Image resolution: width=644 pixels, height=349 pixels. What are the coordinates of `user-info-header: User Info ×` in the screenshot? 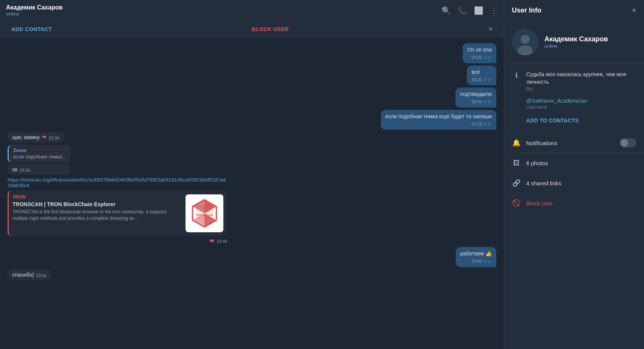 It's located at (574, 11).